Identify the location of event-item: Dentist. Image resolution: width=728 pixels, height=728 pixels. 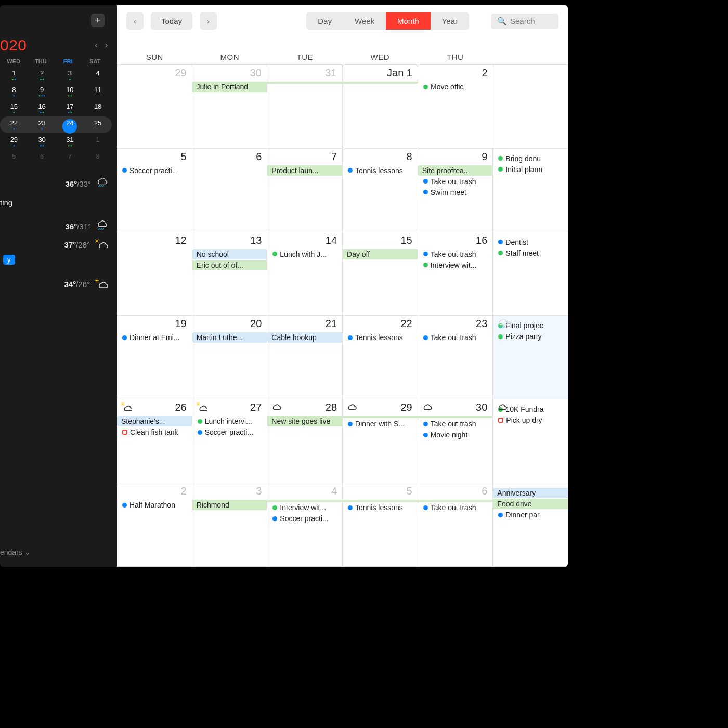
(530, 242).